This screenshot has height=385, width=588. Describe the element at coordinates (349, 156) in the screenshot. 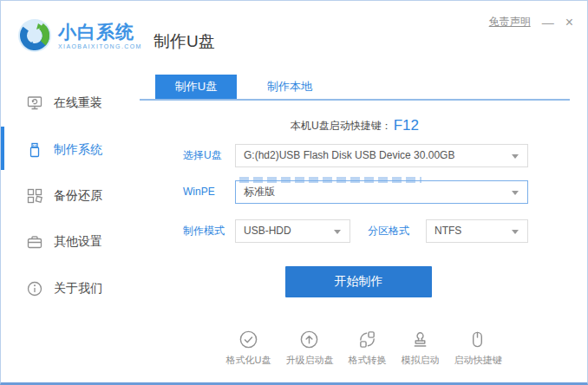

I see `usb-select-value: G:(hd2)USB Flash Disk USB Device 30.00GB` at that location.